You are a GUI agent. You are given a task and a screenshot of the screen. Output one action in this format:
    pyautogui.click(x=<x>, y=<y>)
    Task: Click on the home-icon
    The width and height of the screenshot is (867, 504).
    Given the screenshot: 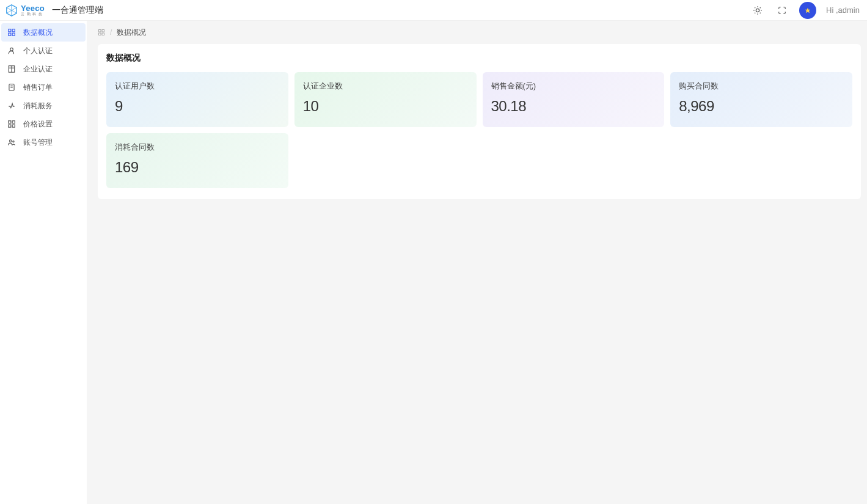 What is the action you would take?
    pyautogui.click(x=101, y=32)
    